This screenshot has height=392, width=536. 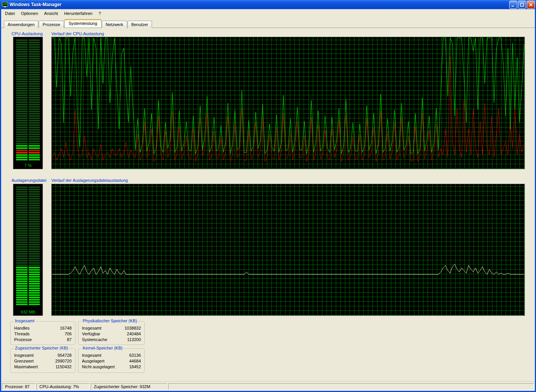 What do you see at coordinates (140, 24) in the screenshot?
I see `tab-benutzer: Benutzer` at bounding box center [140, 24].